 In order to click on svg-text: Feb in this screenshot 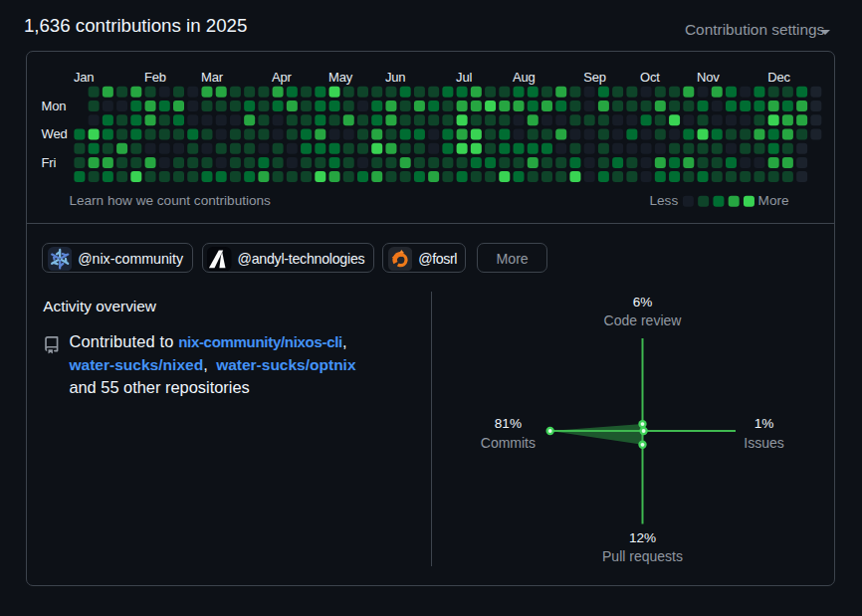, I will do `click(155, 78)`.